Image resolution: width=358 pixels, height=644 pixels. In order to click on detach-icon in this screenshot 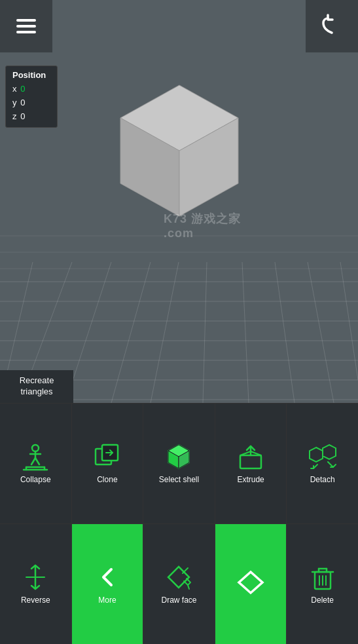, I will do `click(323, 457)`.